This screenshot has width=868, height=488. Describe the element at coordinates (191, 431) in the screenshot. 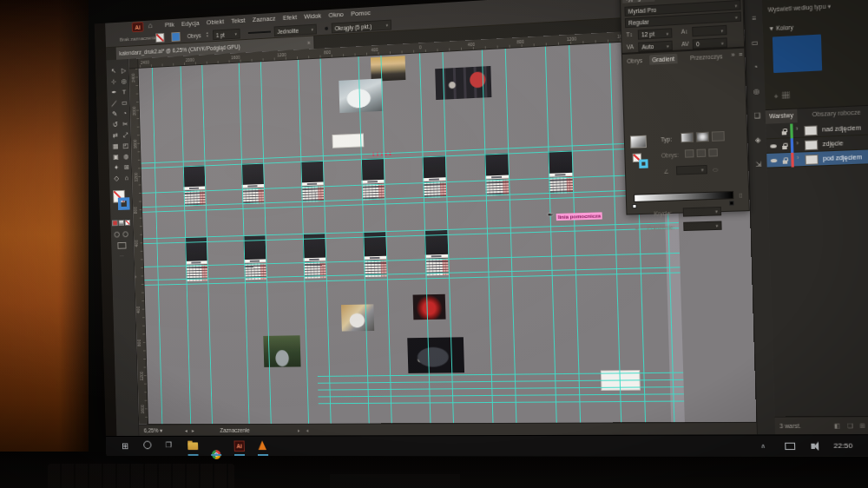

I see `artboard-nav: ◂ ▸` at that location.